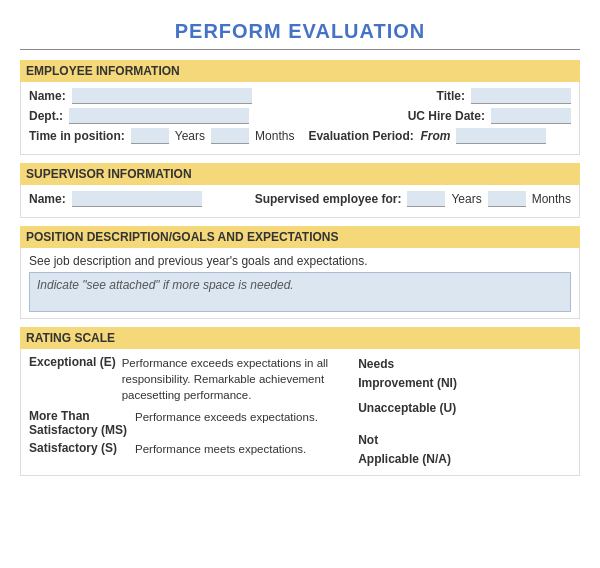 This screenshot has width=600, height=568. What do you see at coordinates (188, 449) in the screenshot?
I see `rating-item-s: Satisfactory (S) Performance meets expec…` at bounding box center [188, 449].